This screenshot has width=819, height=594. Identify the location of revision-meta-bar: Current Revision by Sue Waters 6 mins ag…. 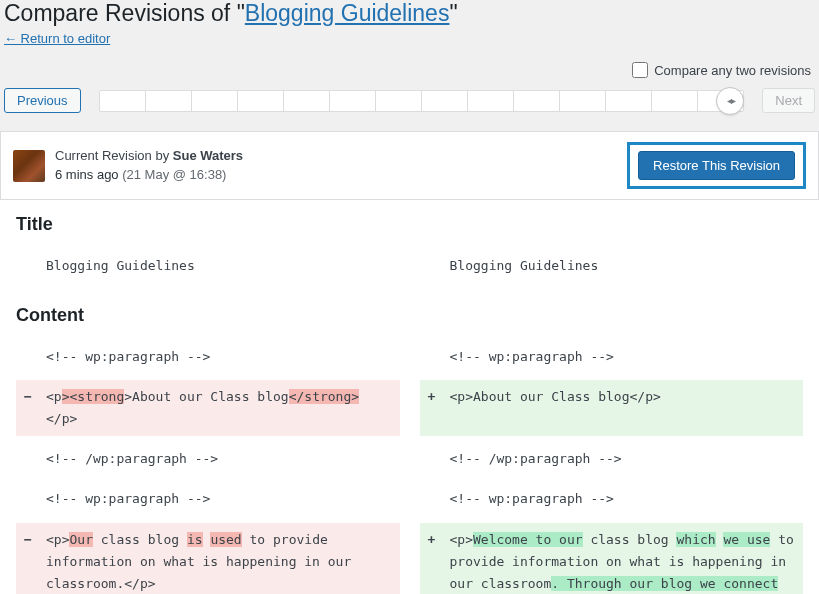
(410, 166).